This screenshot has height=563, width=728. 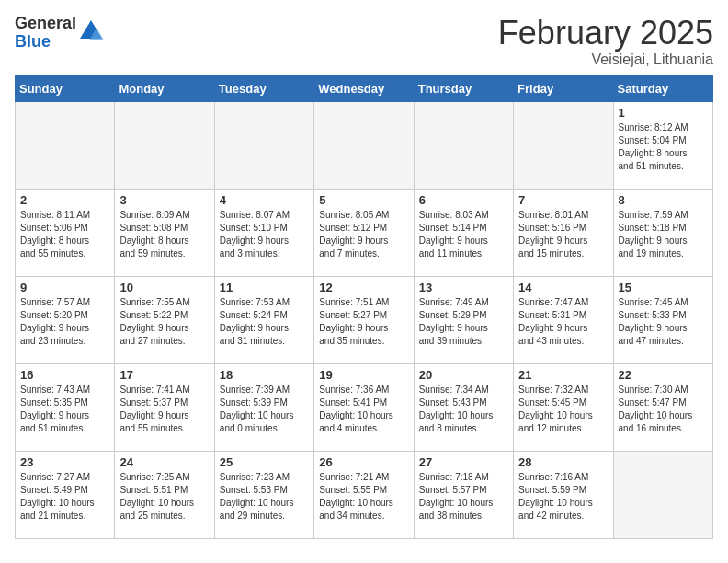 I want to click on day-number: 12, so click(x=364, y=287).